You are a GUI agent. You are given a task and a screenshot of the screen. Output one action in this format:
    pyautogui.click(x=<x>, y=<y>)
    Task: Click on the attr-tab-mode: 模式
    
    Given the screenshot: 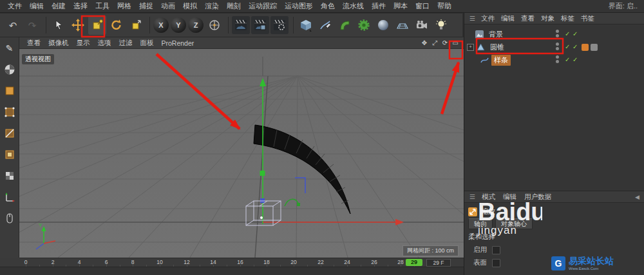 What is the action you would take?
    pyautogui.click(x=488, y=197)
    